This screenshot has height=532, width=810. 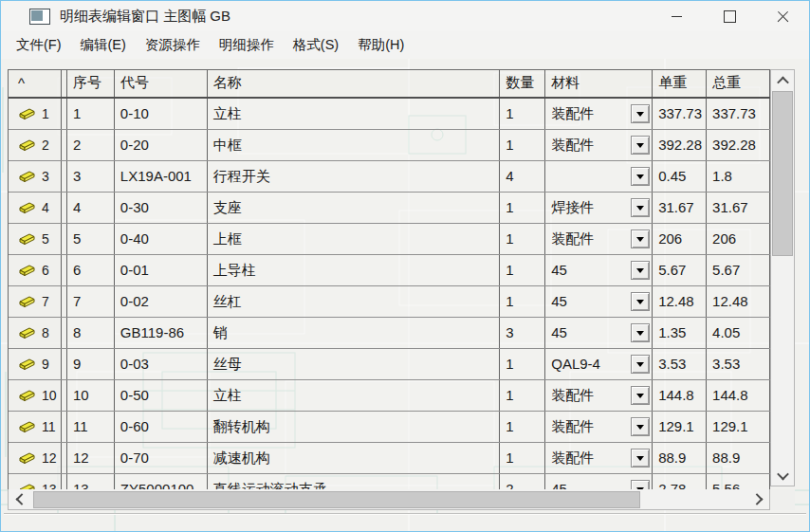 What do you see at coordinates (35, 208) in the screenshot?
I see `row-header: 4` at bounding box center [35, 208].